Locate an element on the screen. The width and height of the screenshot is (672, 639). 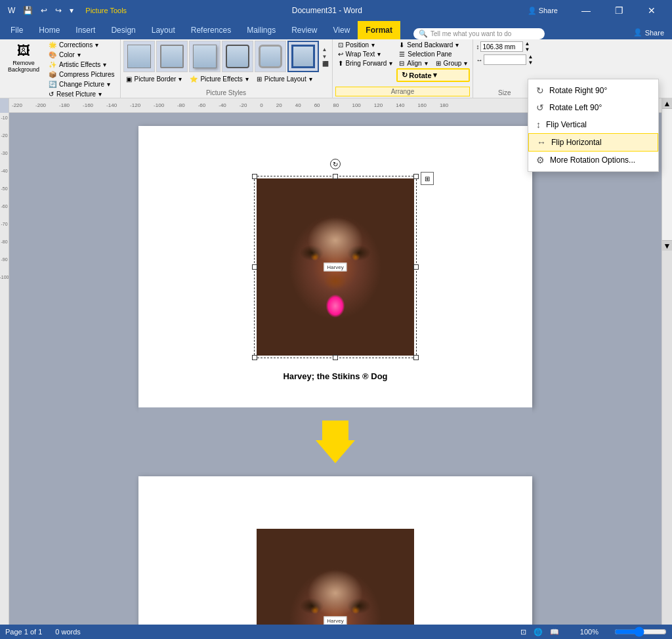
flip-vertical-label: Flip Vertical is located at coordinates (566, 125).